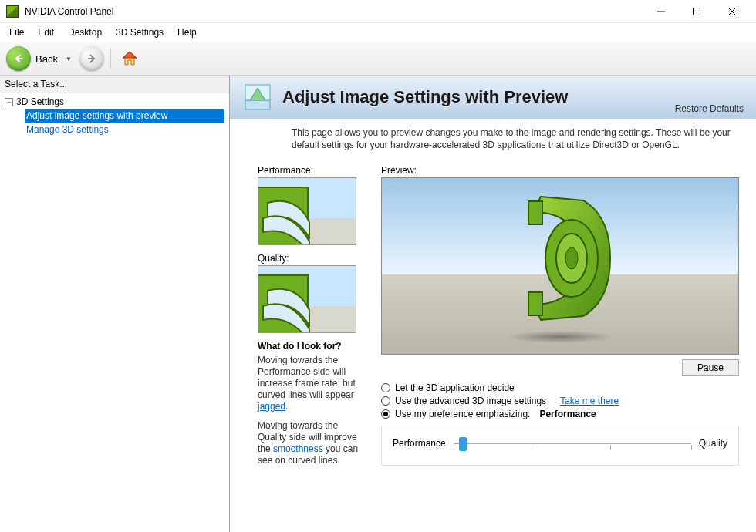 Image resolution: width=756 pixels, height=532 pixels. Describe the element at coordinates (258, 97) in the screenshot. I see `page-header-icon` at that location.